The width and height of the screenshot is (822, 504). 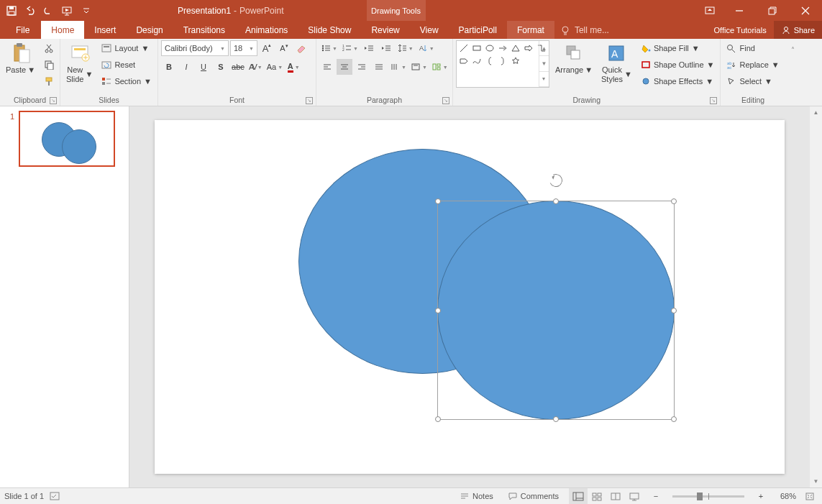 What do you see at coordinates (284, 48) in the screenshot?
I see `decrease-font-button: A▾` at bounding box center [284, 48].